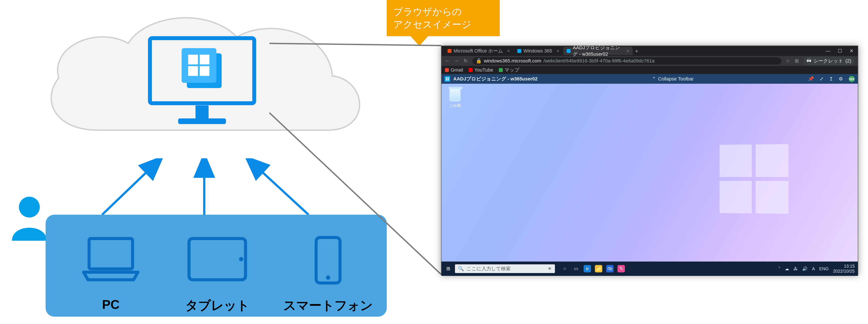 The image size is (868, 324). I want to click on tab-label-2: AADJプロビジョニング - w365user02, so click(597, 51).